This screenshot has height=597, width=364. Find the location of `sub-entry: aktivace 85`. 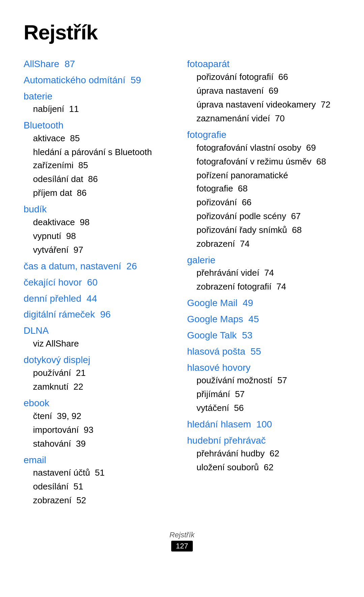

sub-entry: aktivace 85 is located at coordinates (100, 138).